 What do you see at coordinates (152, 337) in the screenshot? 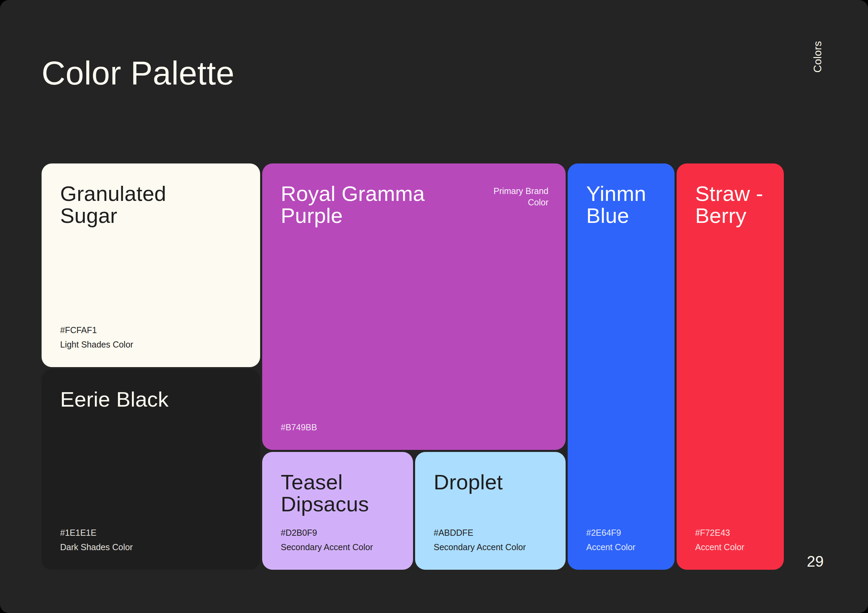
I see `color-meta: #FCFAF1 Light Shades Color` at bounding box center [152, 337].